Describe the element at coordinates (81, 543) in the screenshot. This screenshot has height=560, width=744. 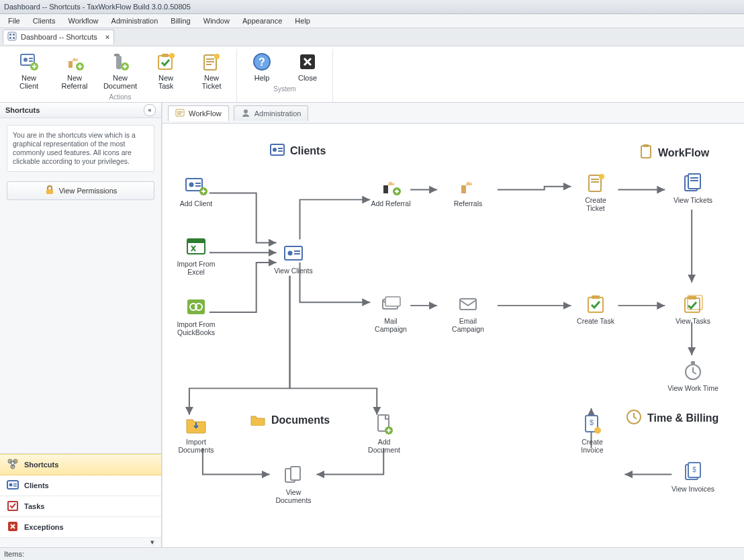
I see `sidebar-nav-toggle: ▾` at that location.